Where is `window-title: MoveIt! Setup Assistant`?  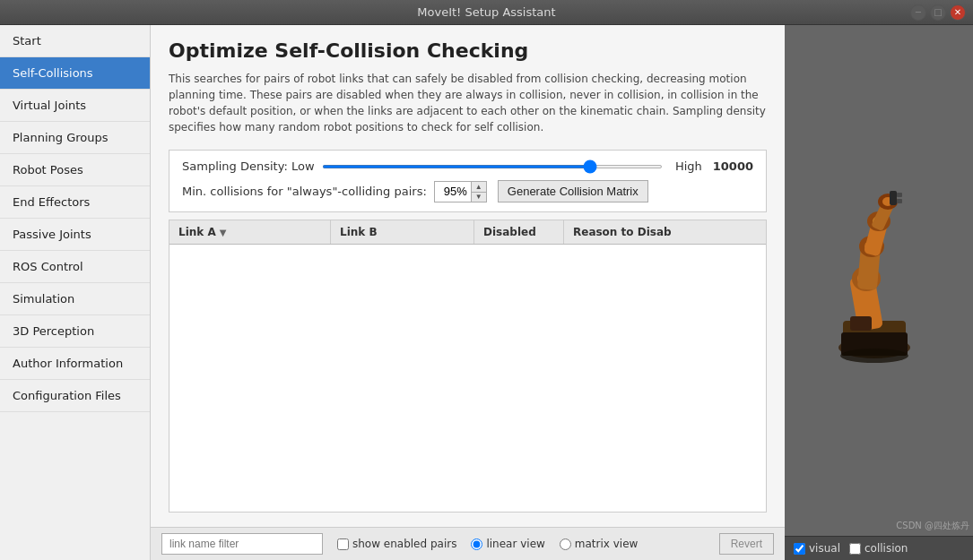
window-title: MoveIt! Setup Assistant is located at coordinates (486, 13).